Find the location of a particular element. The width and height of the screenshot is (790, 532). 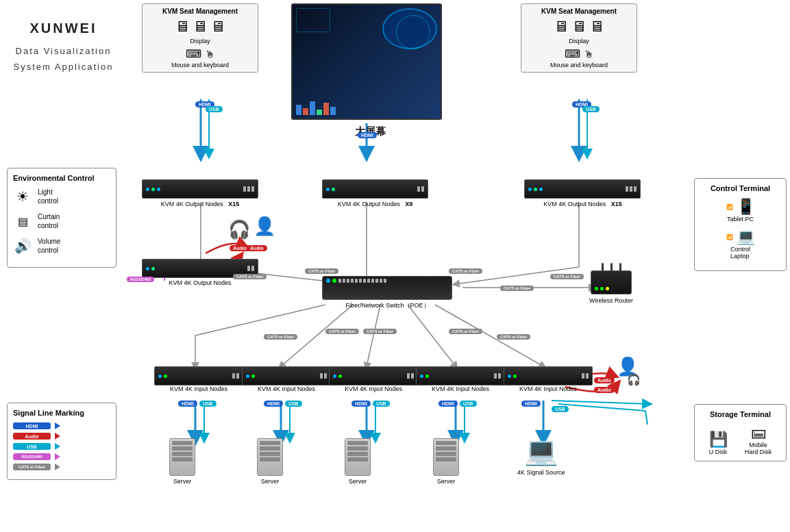

signal-rs232: RS232/485 is located at coordinates (62, 457).